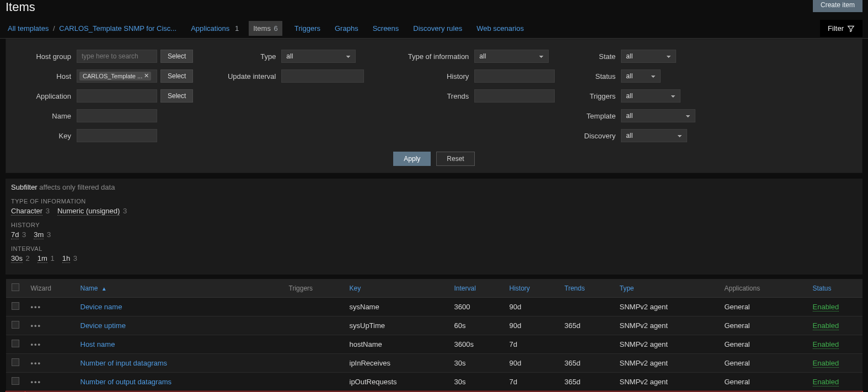  What do you see at coordinates (532, 382) in the screenshot?
I see `cell-history: 7d` at bounding box center [532, 382].